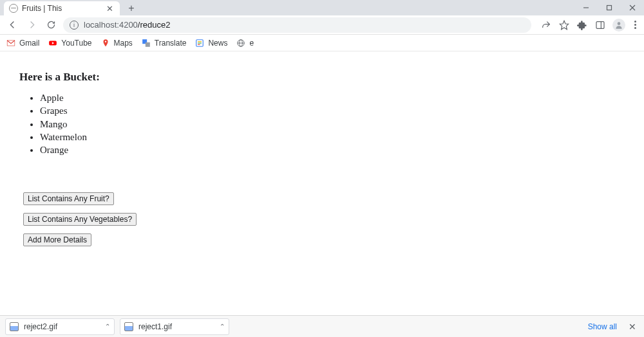  Describe the element at coordinates (586, 8) in the screenshot. I see `minimize-button` at that location.